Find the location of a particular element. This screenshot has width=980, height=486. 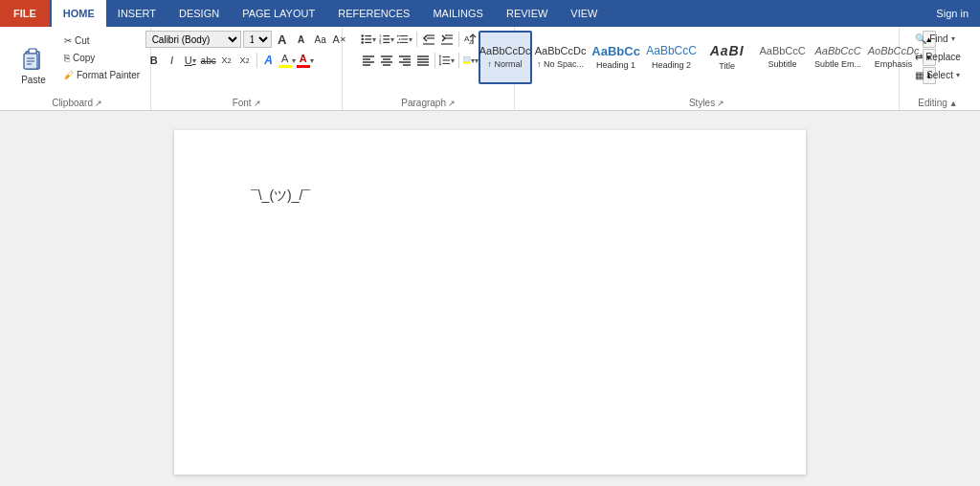

text-highlight-button: A ▾ is located at coordinates (287, 60).